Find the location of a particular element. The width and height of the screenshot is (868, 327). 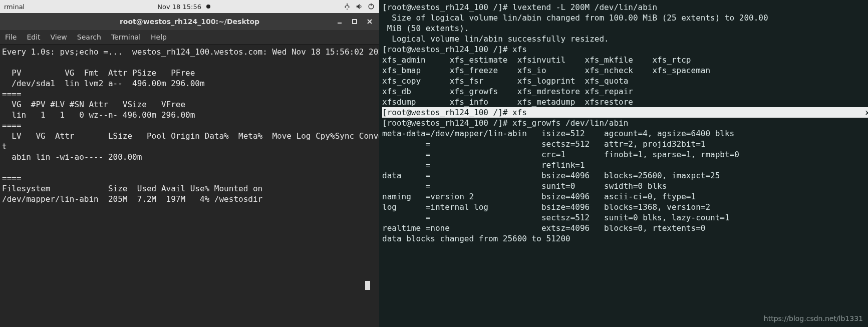

highlight-line-2: xfs_admin xfs_estimate xfsinvutil xfs_mk… is located at coordinates (866, 112).